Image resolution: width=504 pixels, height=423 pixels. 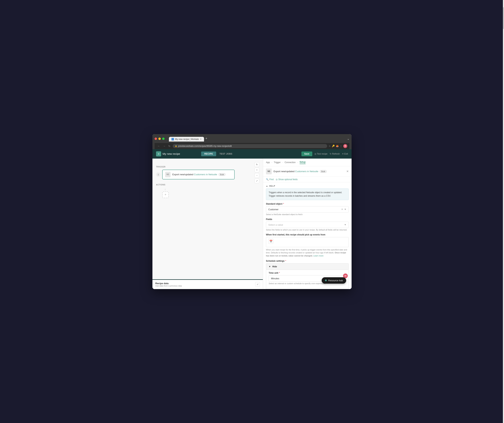 What do you see at coordinates (322, 154) in the screenshot?
I see `test-recipe-label: Test recipe` at bounding box center [322, 154].